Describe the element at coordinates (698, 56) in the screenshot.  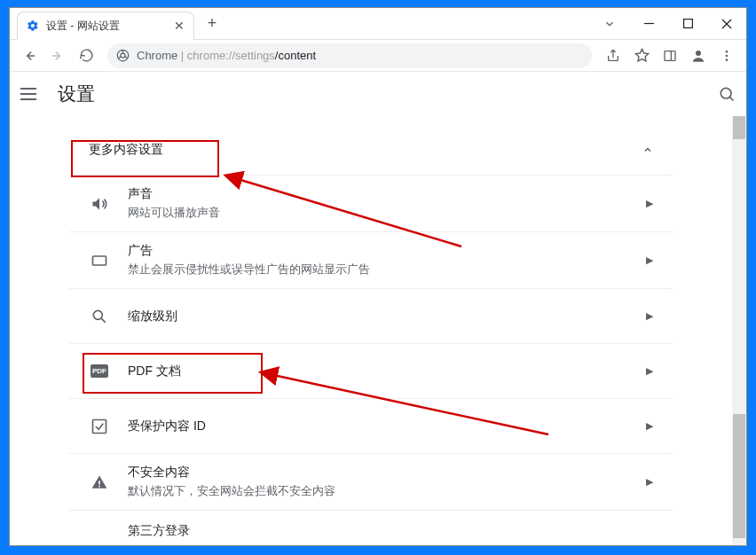
I see `profile-button` at that location.